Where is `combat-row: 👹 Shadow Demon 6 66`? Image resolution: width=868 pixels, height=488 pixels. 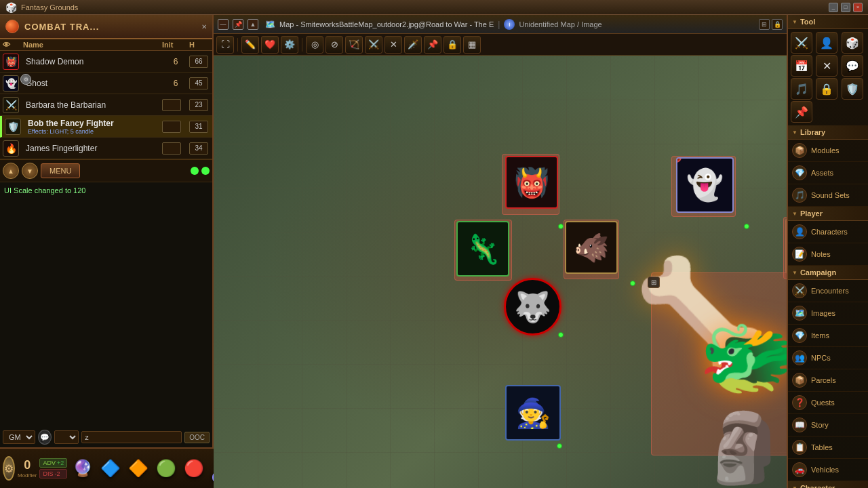
combat-row: 👹 Shadow Demon 6 66 is located at coordinates (106, 62).